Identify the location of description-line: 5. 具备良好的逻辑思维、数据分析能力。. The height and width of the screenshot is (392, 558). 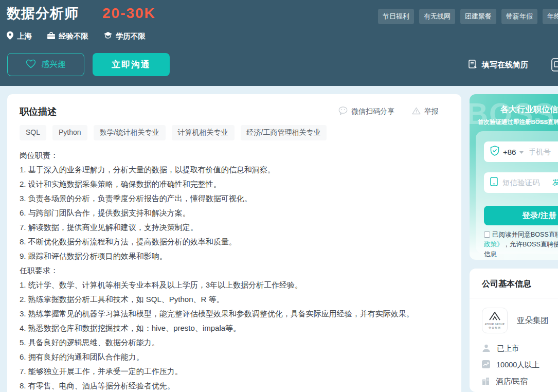
(235, 343).